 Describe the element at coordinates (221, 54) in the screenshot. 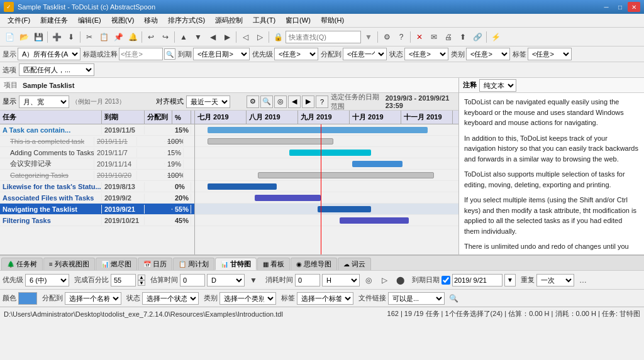

I see `due-select: <任意日期>` at that location.